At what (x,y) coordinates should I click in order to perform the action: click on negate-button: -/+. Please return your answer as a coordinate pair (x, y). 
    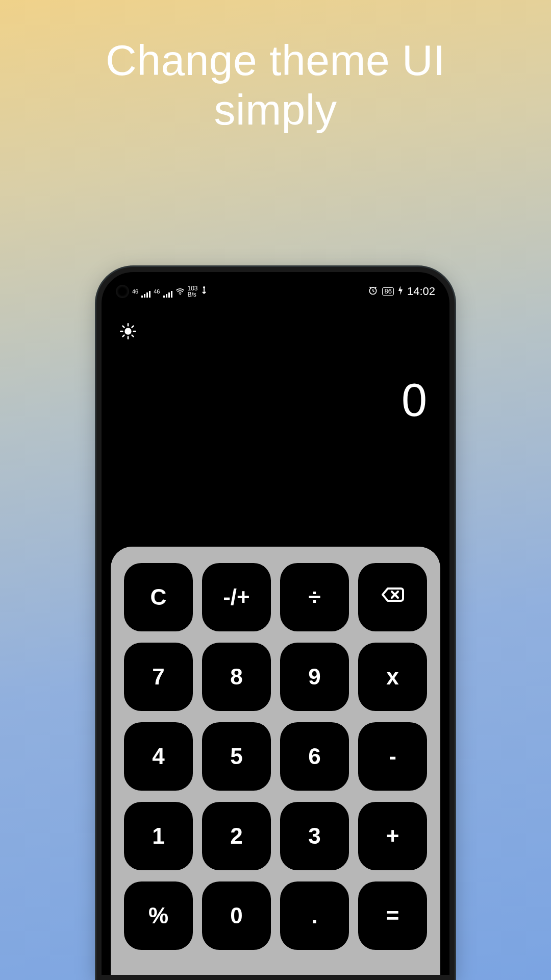
    Looking at the image, I should click on (237, 597).